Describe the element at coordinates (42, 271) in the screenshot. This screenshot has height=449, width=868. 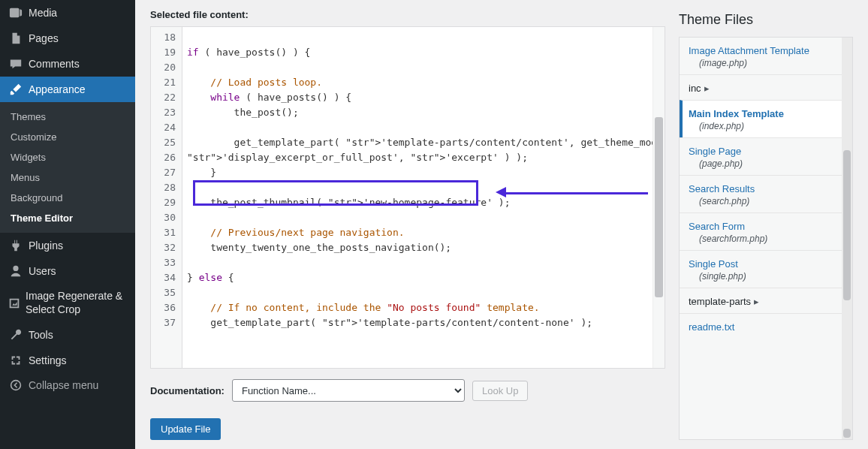
I see `sidebar-item-label: Users` at that location.